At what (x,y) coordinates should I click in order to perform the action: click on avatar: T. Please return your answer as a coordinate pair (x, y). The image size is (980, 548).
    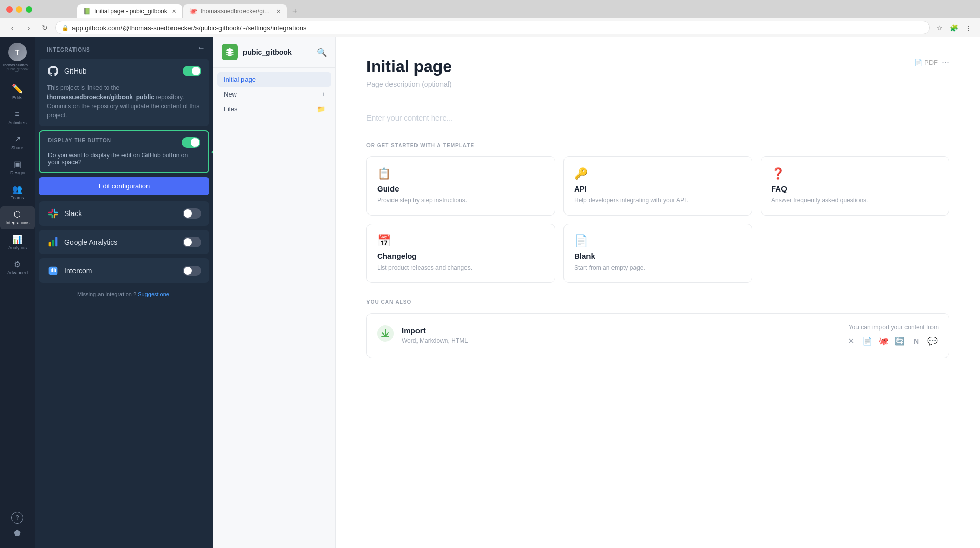
    Looking at the image, I should click on (17, 52).